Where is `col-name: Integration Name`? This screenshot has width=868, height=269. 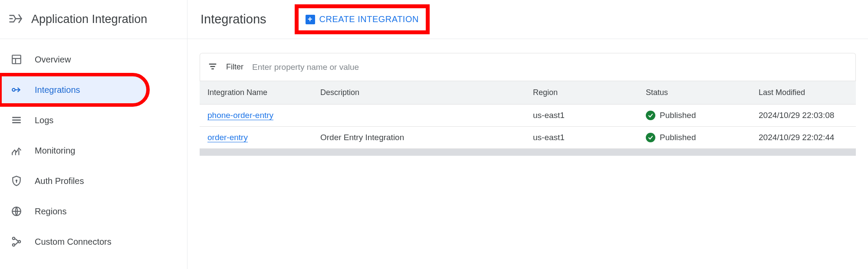
col-name: Integration Name is located at coordinates (256, 93).